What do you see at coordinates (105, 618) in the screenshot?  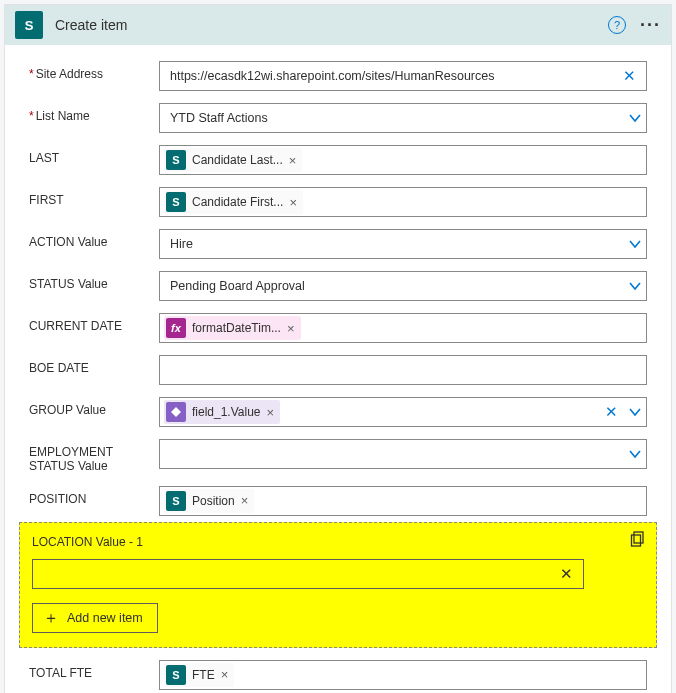 I see `add-button-label: Add new item` at bounding box center [105, 618].